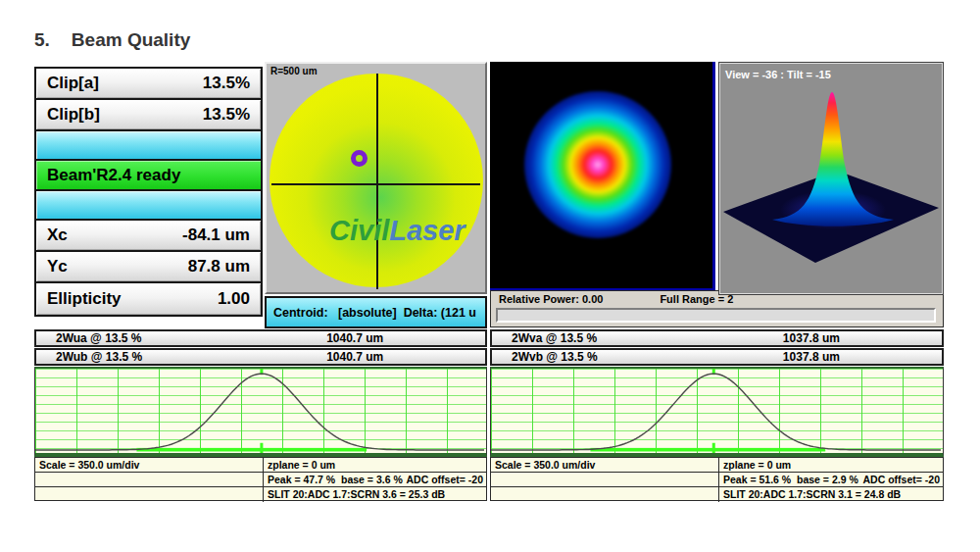  What do you see at coordinates (233, 299) in the screenshot?
I see `ellipticity-value: 1.00` at bounding box center [233, 299].